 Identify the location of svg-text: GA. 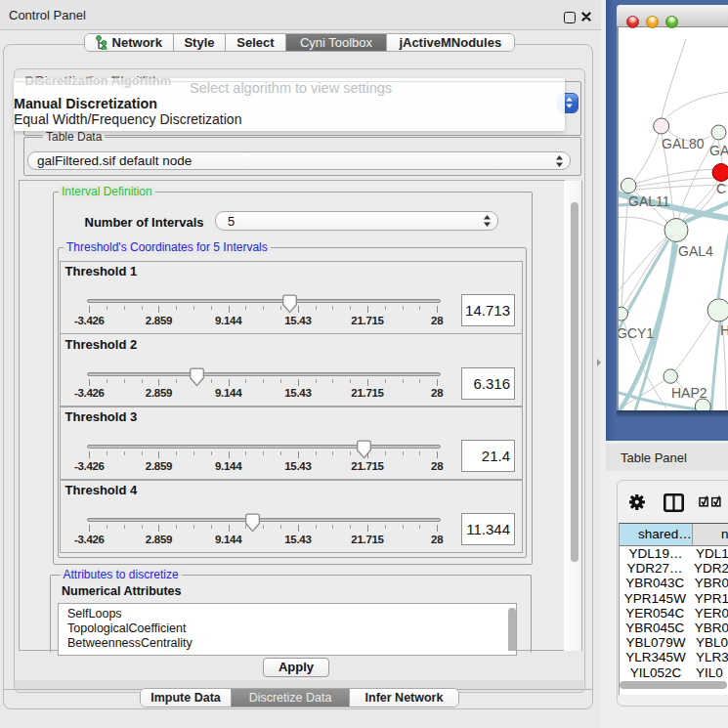
(719, 150).